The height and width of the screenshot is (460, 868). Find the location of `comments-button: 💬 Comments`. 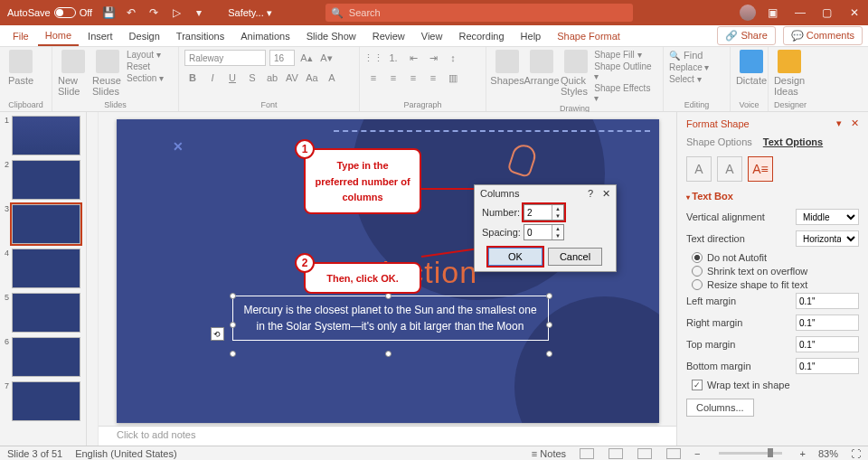

comments-button: 💬 Comments is located at coordinates (823, 36).